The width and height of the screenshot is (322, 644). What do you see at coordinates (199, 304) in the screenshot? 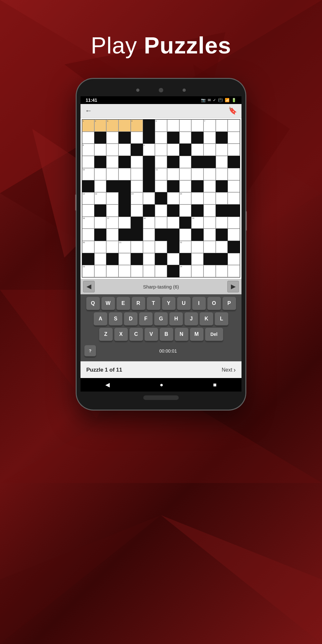
I see `key-i: I` at bounding box center [199, 304].